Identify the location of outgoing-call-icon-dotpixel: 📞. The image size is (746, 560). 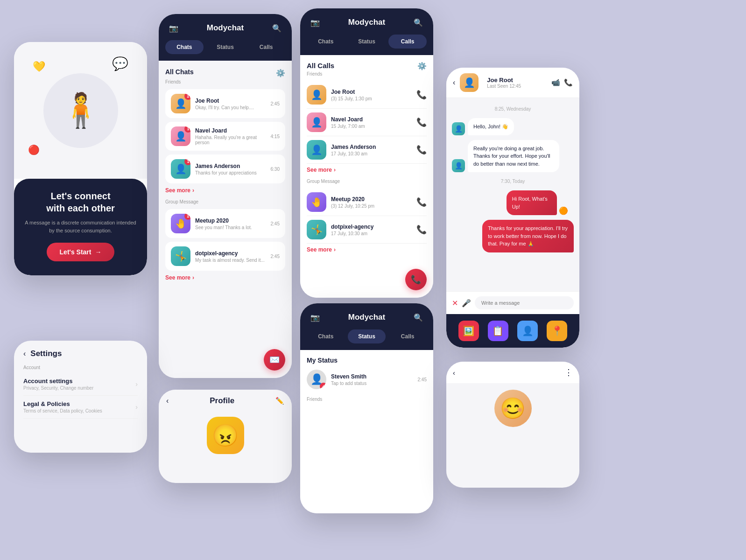
(422, 230).